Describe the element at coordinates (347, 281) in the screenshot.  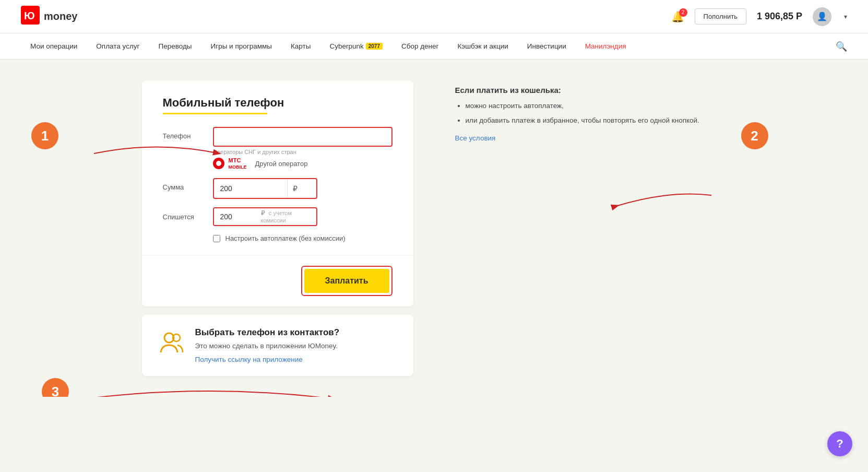
I see `pay-button-wrapper: Заплатить` at that location.